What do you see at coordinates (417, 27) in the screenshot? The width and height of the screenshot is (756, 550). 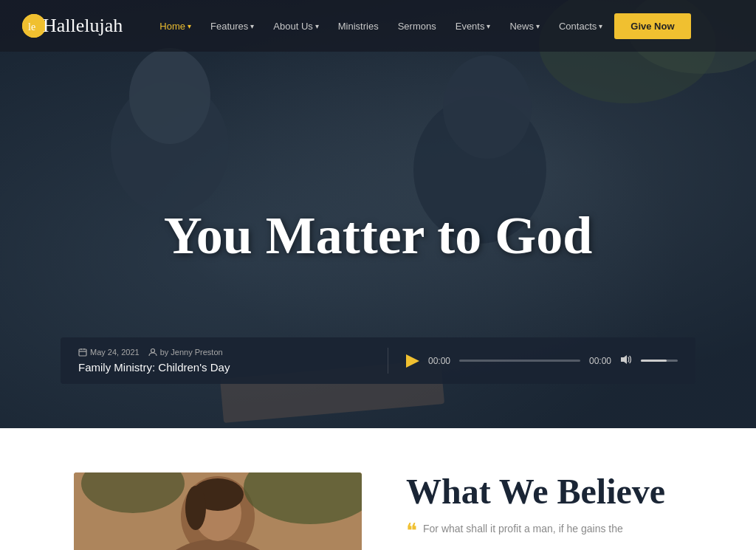 I see `nav-item-sermons: Sermons` at bounding box center [417, 27].